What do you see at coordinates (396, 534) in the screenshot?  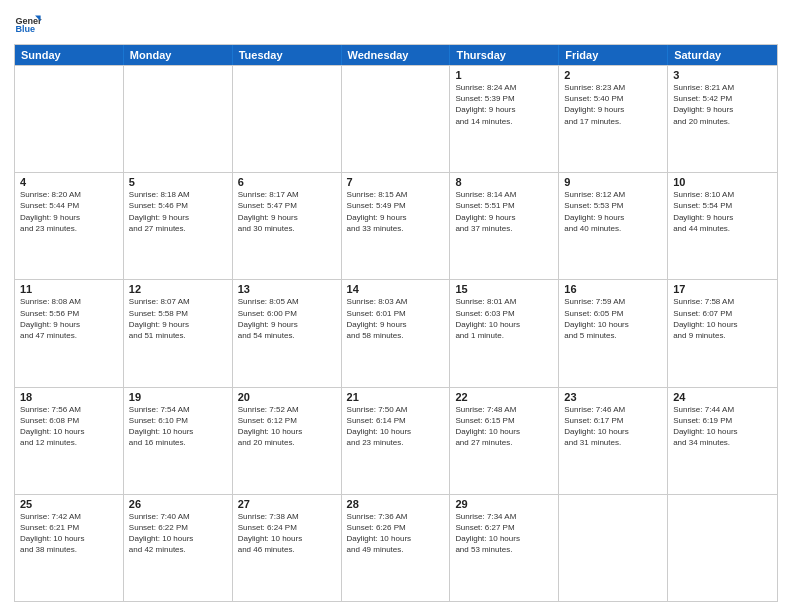 I see `day-info: Sunrise: 7:36 AM Sunset: 6:26 PM Dayligh…` at bounding box center [396, 534].